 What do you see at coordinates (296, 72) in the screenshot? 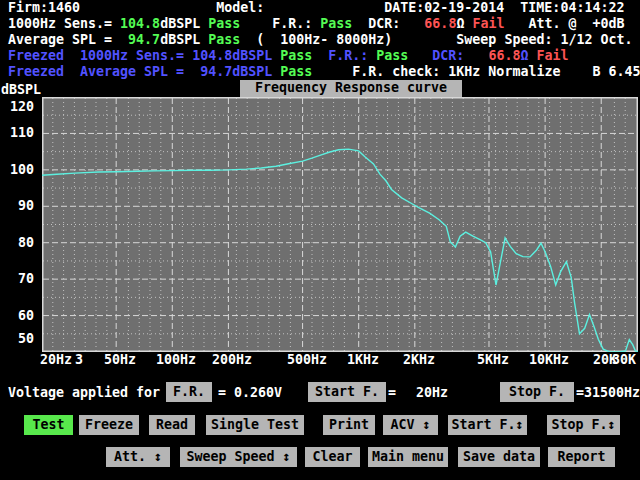
I see `frozen-avg-pass-badge: Pass` at bounding box center [296, 72].